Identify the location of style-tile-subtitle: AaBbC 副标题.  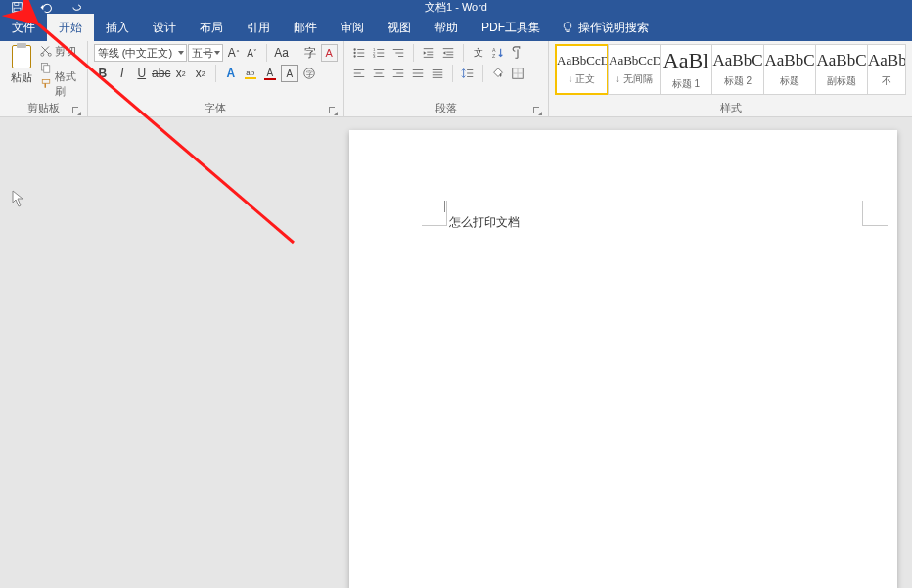
(842, 69).